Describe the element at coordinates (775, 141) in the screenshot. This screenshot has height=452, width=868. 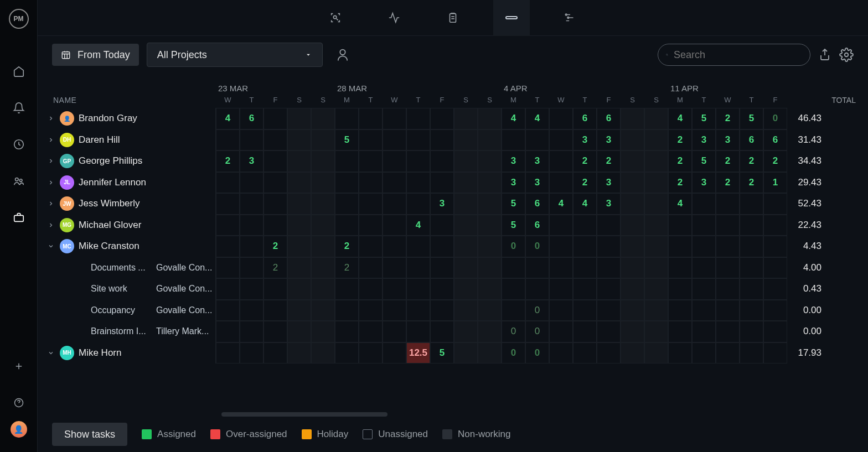
I see `day-cell: 6` at that location.